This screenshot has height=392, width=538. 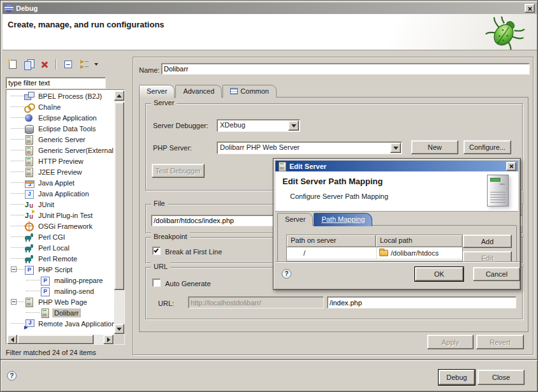 I want to click on arrow-down-icon, so click(x=119, y=329).